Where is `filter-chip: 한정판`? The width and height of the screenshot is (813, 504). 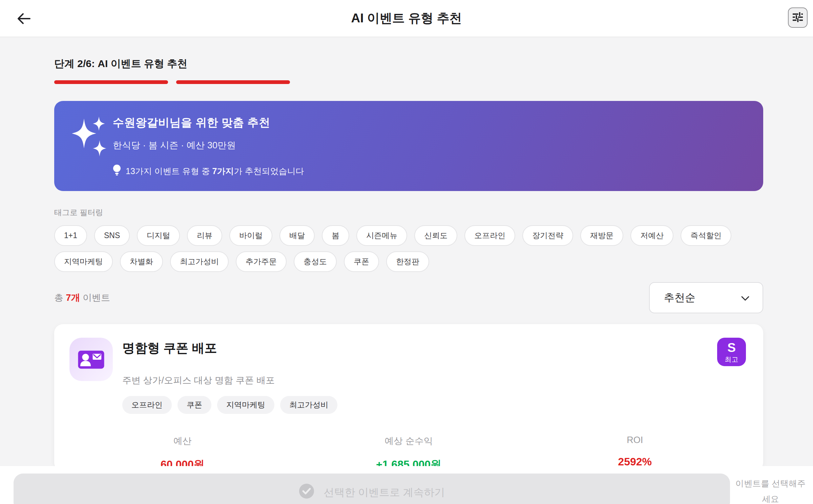 filter-chip: 한정판 is located at coordinates (408, 261).